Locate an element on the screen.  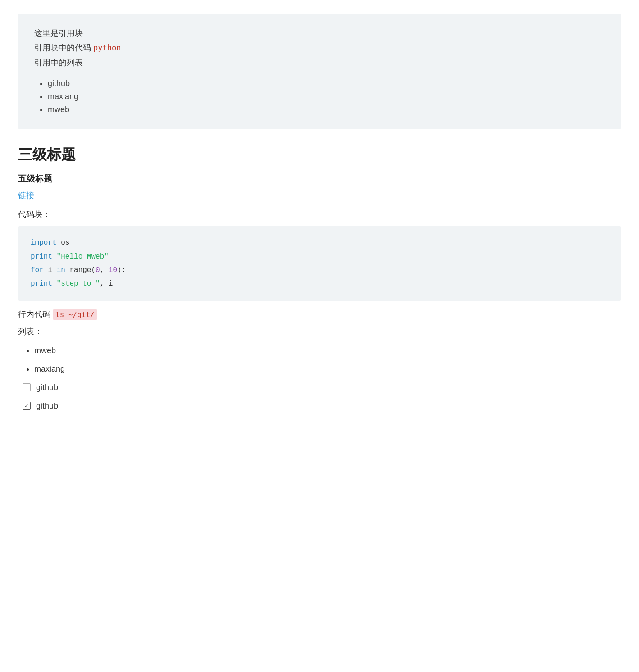
blockquote-code-python: python is located at coordinates (107, 48).